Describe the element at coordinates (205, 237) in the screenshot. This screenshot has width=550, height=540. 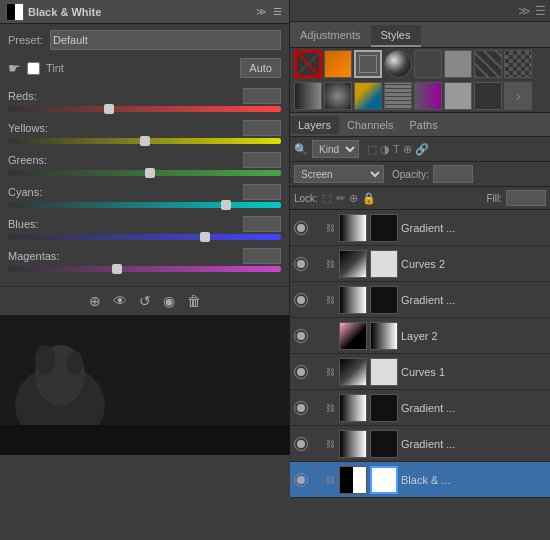
I see `blues-thumb` at that location.